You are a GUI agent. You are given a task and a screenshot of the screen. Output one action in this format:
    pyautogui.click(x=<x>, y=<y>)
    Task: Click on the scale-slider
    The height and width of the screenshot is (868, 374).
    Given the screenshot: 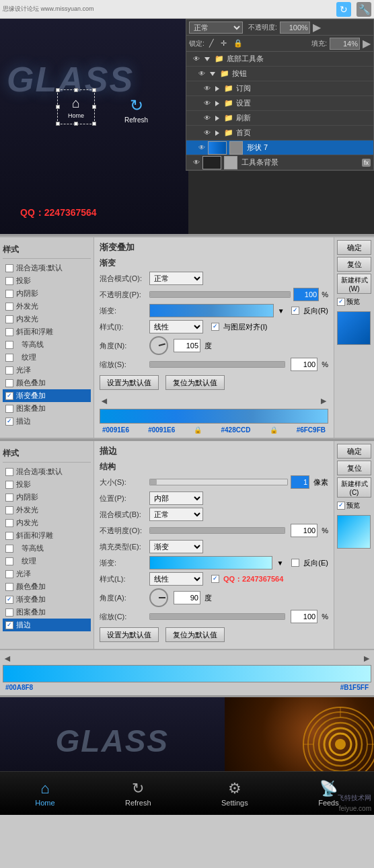 What is the action you would take?
    pyautogui.click(x=217, y=364)
    